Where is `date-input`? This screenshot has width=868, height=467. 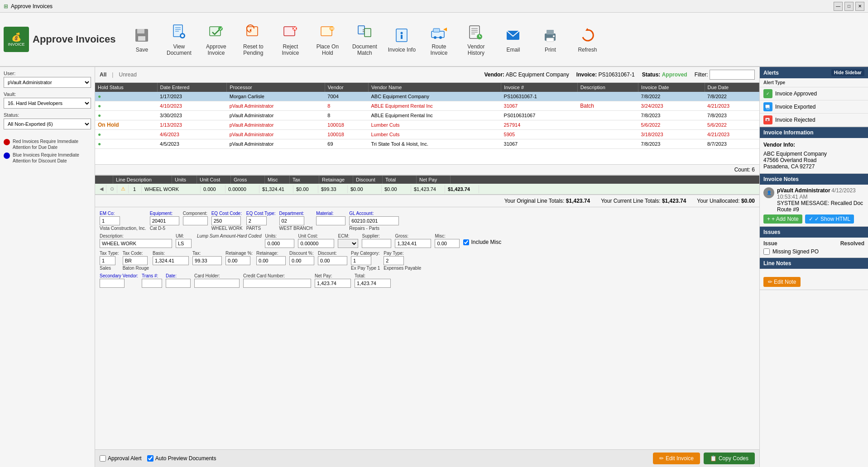
date-input is located at coordinates (178, 283).